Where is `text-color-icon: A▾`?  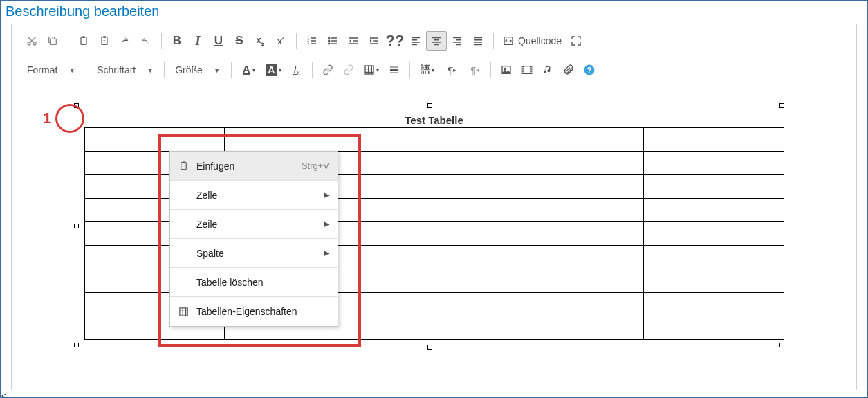 text-color-icon: A▾ is located at coordinates (249, 70).